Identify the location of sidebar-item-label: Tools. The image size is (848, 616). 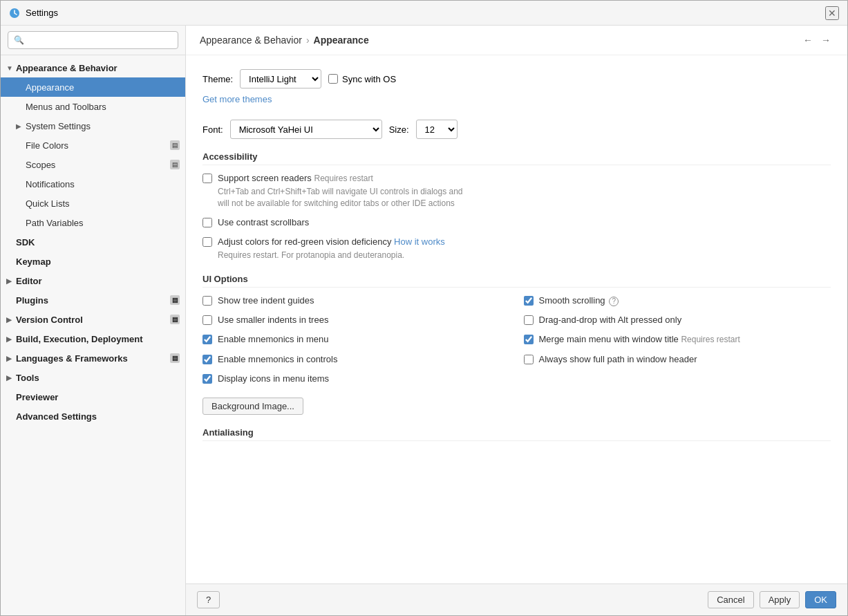
(98, 377).